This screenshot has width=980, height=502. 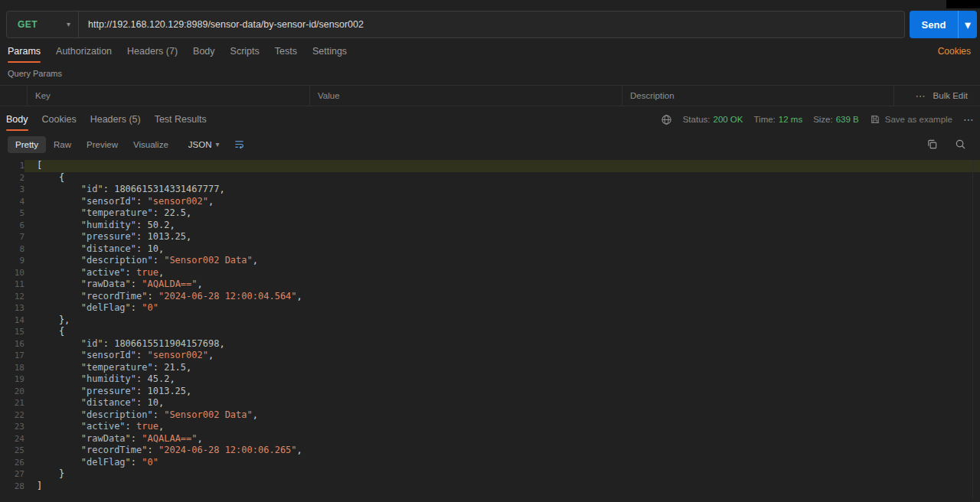 I want to click on code-line: 17 "sensorId": "sensor002",, so click(x=490, y=356).